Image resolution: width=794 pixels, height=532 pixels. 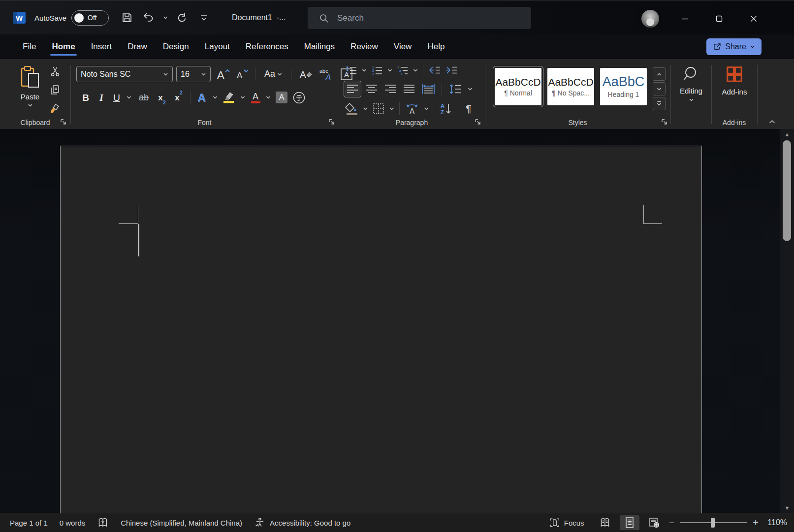 What do you see at coordinates (719, 19) in the screenshot?
I see `maximize-button` at bounding box center [719, 19].